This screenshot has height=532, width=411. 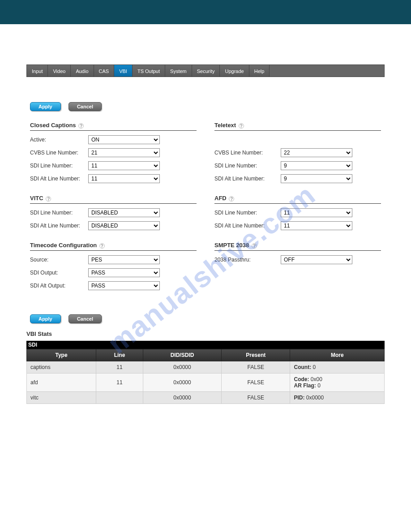 What do you see at coordinates (248, 179) in the screenshot?
I see `label-tt-sdi-alt-line: SDI Alt Line Number:` at bounding box center [248, 179].